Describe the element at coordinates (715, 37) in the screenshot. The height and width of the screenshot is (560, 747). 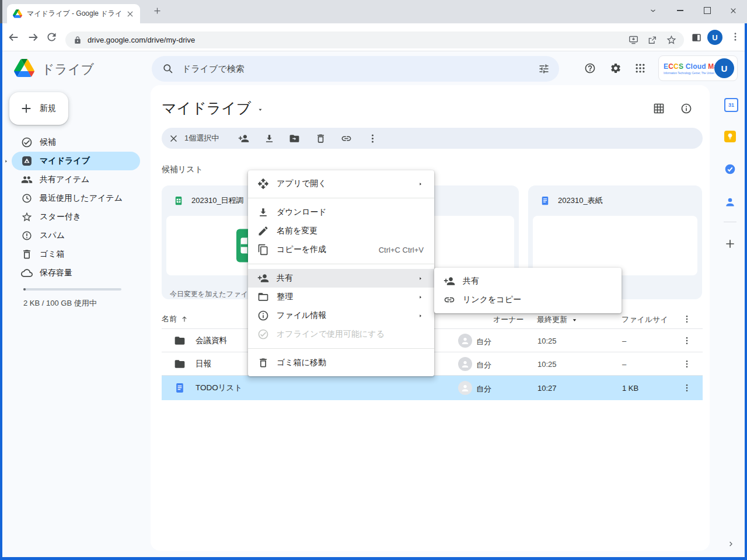
I see `browser-avatar: U` at that location.